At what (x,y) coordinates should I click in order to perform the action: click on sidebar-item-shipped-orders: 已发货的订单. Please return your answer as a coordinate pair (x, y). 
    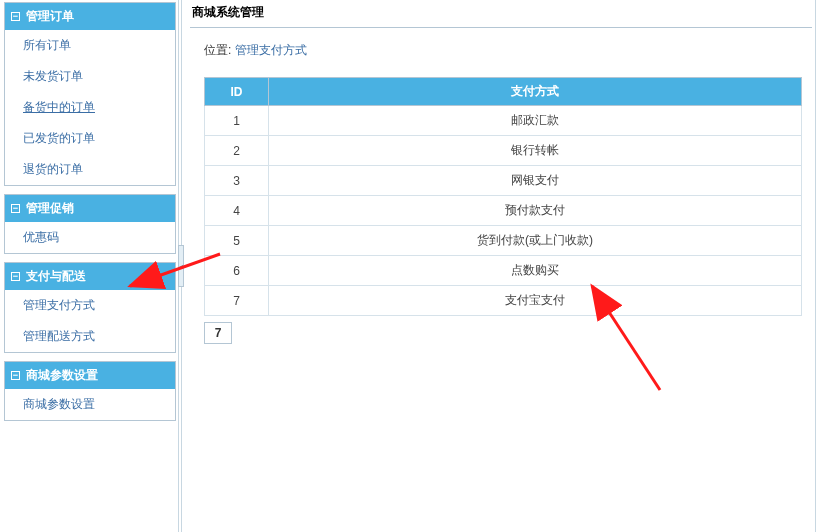
    Looking at the image, I should click on (90, 138).